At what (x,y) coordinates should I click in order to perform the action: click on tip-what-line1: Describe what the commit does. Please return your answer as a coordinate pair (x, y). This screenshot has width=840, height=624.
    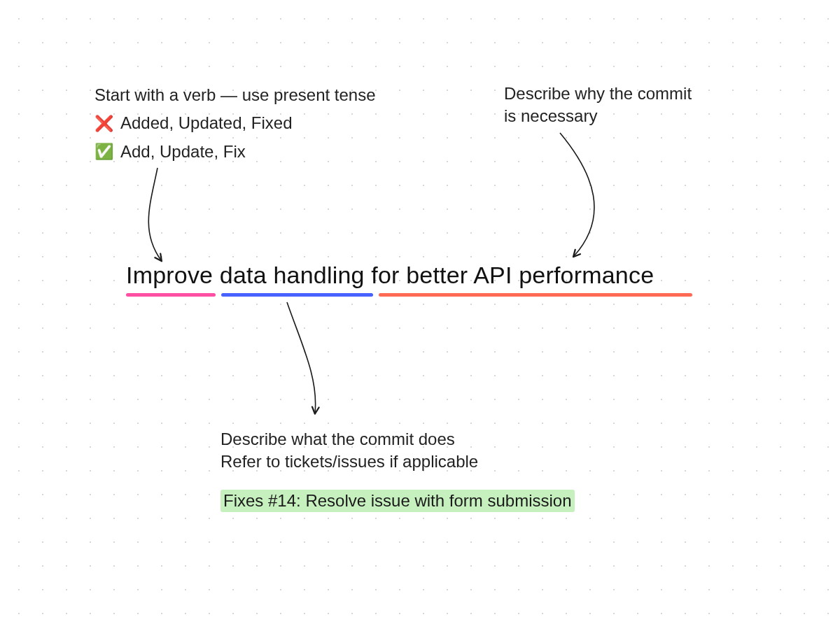
    Looking at the image, I should click on (349, 439).